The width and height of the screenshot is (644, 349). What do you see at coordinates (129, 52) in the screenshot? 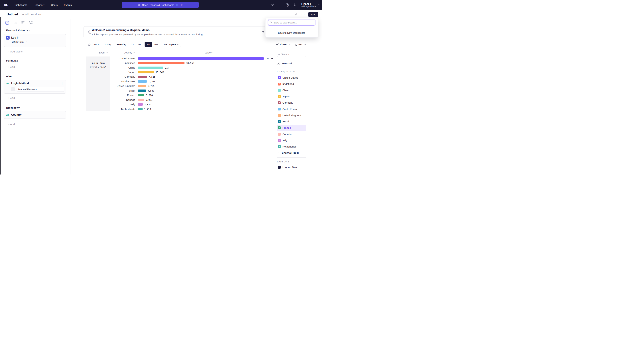
I see `country-column-header: Country` at bounding box center [129, 52].